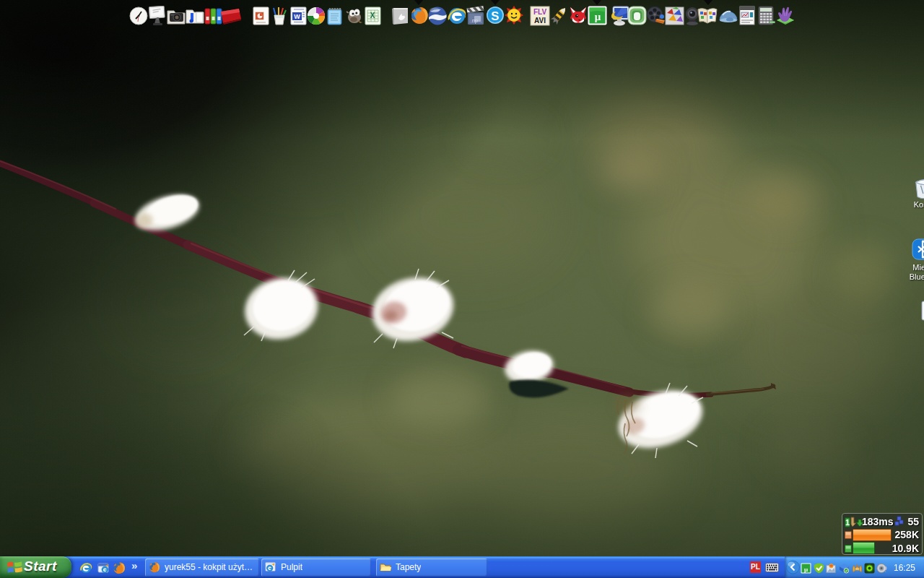 Image resolution: width=924 pixels, height=578 pixels. Describe the element at coordinates (495, 16) in the screenshot. I see `svg-text: S` at that location.